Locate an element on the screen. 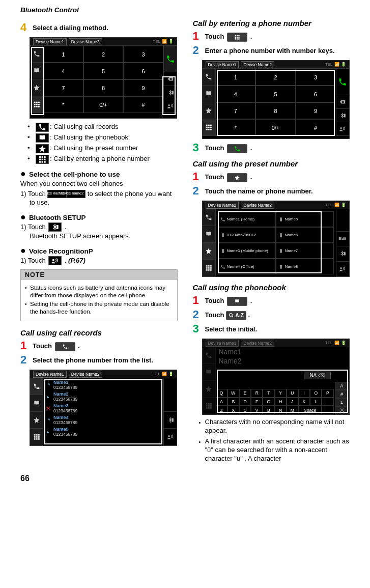 This screenshot has width=370, height=588. kbd-key: A is located at coordinates (222, 402).